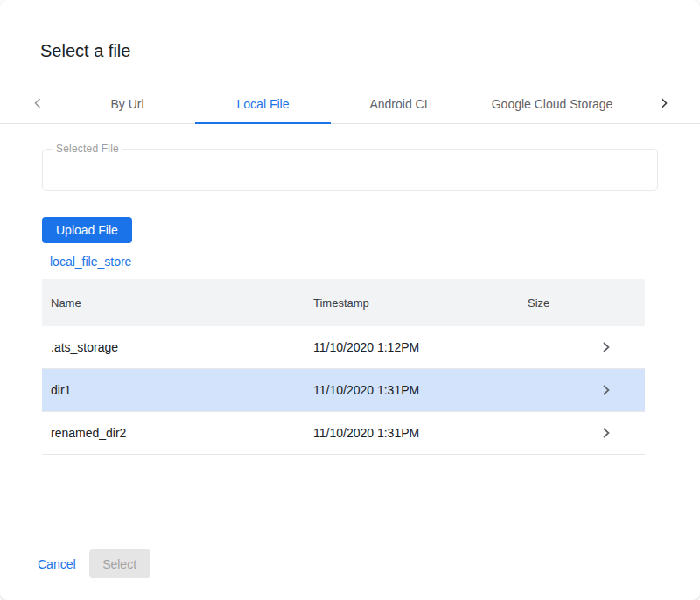 This screenshot has height=600, width=700. Describe the element at coordinates (182, 433) in the screenshot. I see `file-name: renamed_dir2` at that location.